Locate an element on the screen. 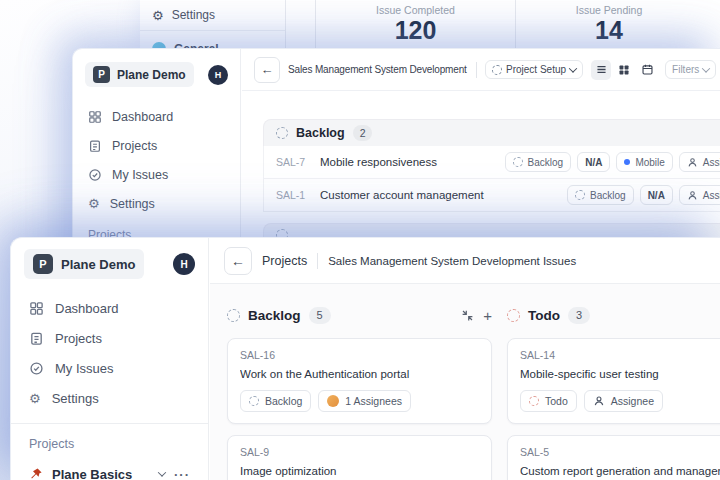  pin-icon is located at coordinates (36, 474).